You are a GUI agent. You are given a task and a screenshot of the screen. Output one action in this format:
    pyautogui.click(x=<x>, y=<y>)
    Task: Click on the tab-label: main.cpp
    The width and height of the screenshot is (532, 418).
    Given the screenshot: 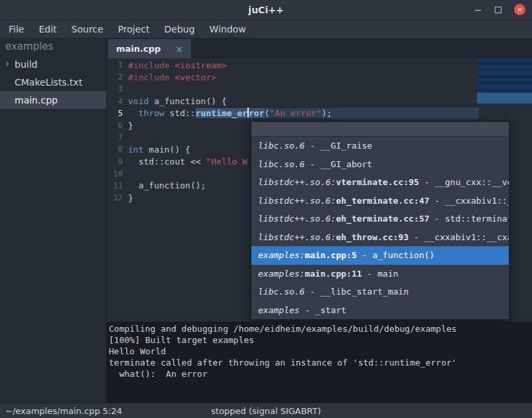 What is the action you would take?
    pyautogui.click(x=138, y=49)
    